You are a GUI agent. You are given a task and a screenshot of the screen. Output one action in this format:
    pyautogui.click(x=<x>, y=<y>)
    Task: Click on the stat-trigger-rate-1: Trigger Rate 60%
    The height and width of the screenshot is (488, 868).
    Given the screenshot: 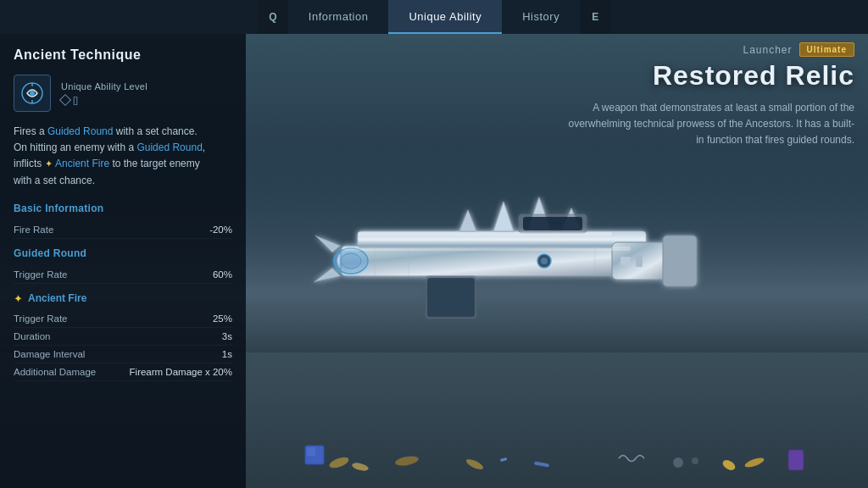 What is the action you would take?
    pyautogui.click(x=123, y=274)
    